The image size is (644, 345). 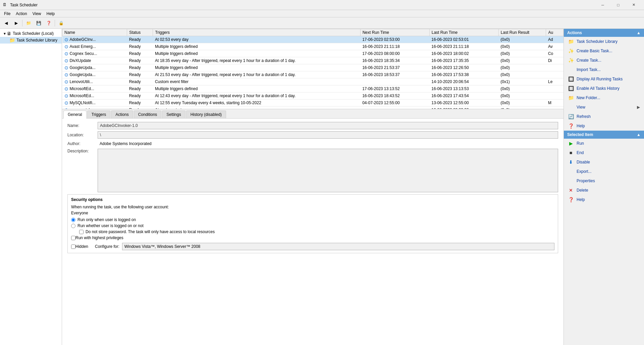 What do you see at coordinates (464, 75) in the screenshot?
I see `cell-last-run: 16-06-2023 17:53:38` at bounding box center [464, 75].